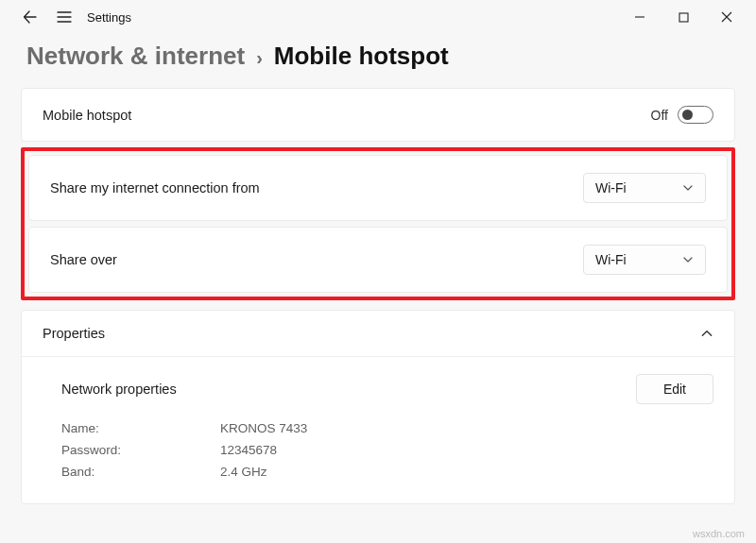 This screenshot has height=543, width=756. Describe the element at coordinates (610, 260) in the screenshot. I see `share-over-value: Wi-Fi` at that location.